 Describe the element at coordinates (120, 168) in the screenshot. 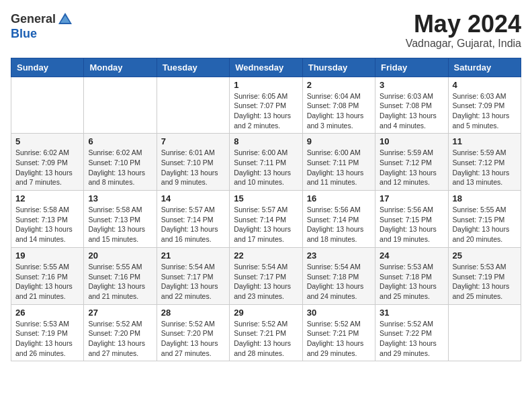

I see `day-info: Sunrise: 6:02 AM Sunset: 7:10 PM Dayligh…` at that location.